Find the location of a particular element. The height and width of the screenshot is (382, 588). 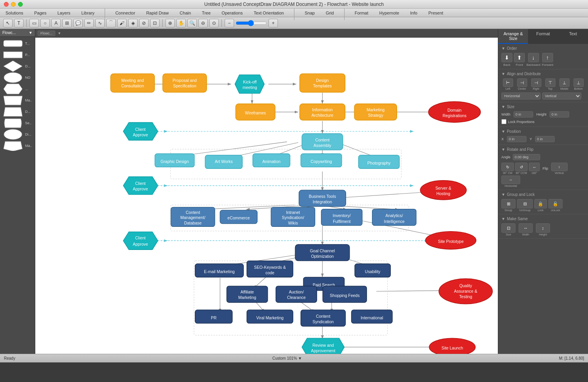

tab-text: Text is located at coordinates (573, 36).